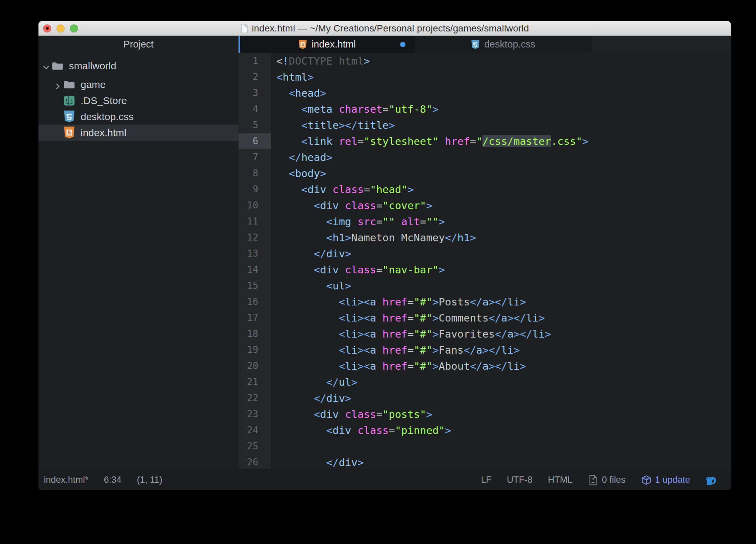 Image resolution: width=756 pixels, height=544 pixels. What do you see at coordinates (314, 157) in the screenshot?
I see `code-token: head` at bounding box center [314, 157].